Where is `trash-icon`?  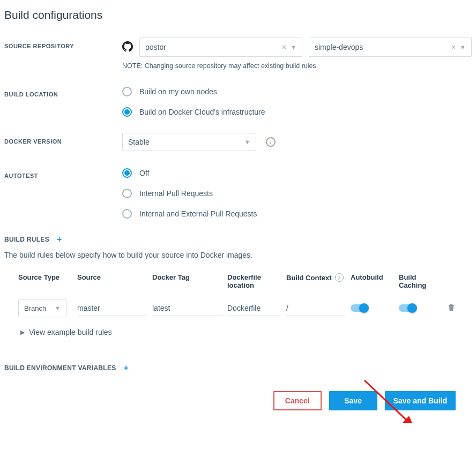 trash-icon is located at coordinates (451, 310).